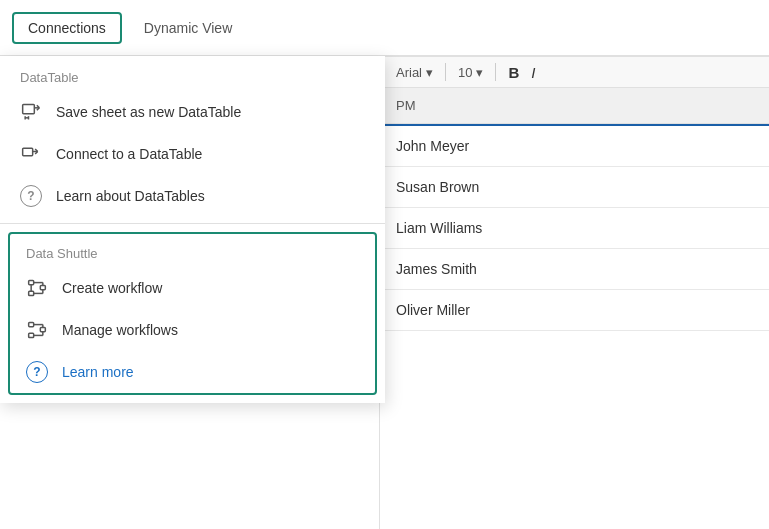  I want to click on create-workflow-item: Create workflow, so click(192, 288).